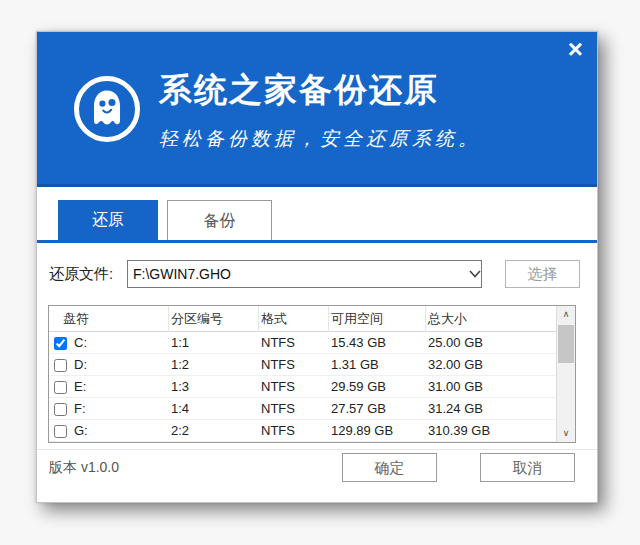 The image size is (640, 545). I want to click on table-scrollbar: ∧ ∨, so click(566, 374).